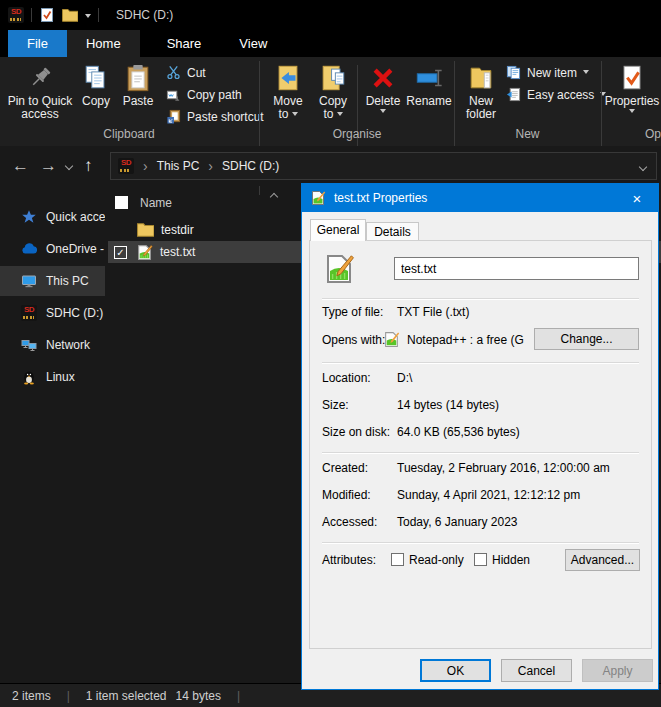  I want to click on qat-folder-icon, so click(70, 15).